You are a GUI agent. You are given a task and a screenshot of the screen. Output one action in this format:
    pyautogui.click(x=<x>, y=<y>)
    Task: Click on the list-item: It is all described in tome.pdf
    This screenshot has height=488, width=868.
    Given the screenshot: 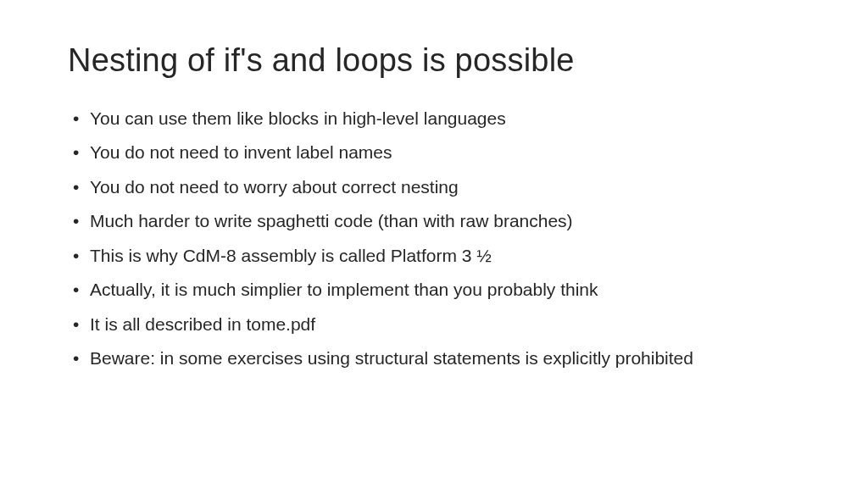 What is the action you would take?
    pyautogui.click(x=437, y=324)
    